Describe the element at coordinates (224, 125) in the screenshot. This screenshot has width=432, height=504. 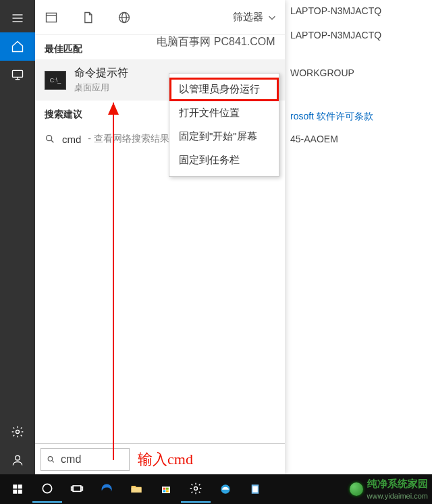
I see `context-menu: 以管理员身份运行 打开文件位置 固定到"开始"屏幕 固定到任务栏` at that location.